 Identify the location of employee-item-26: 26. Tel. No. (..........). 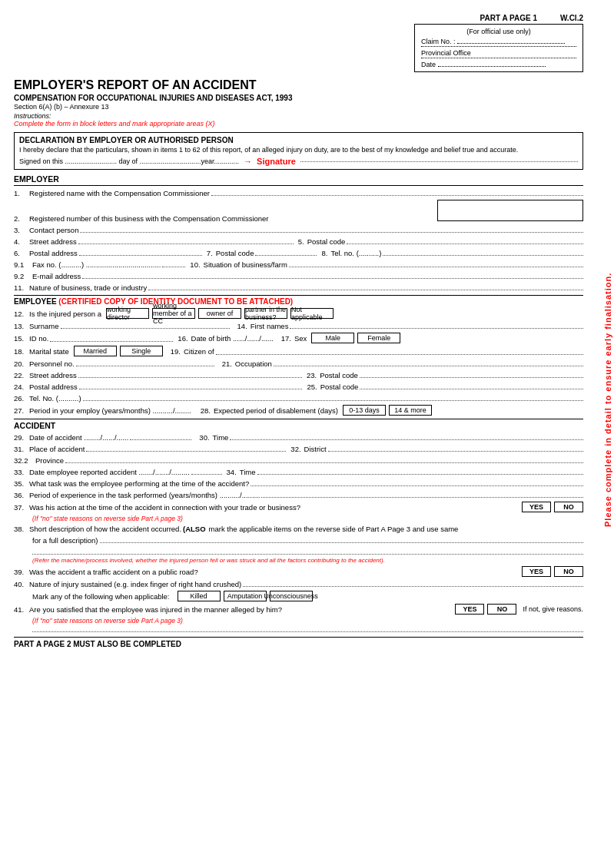
(298, 398).